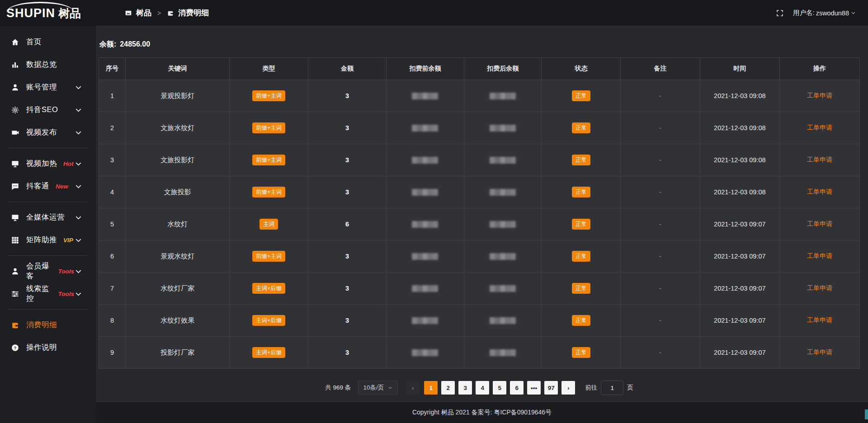 Image resolution: width=868 pixels, height=423 pixels. Describe the element at coordinates (630, 388) in the screenshot. I see `goto-unit: 页` at that location.